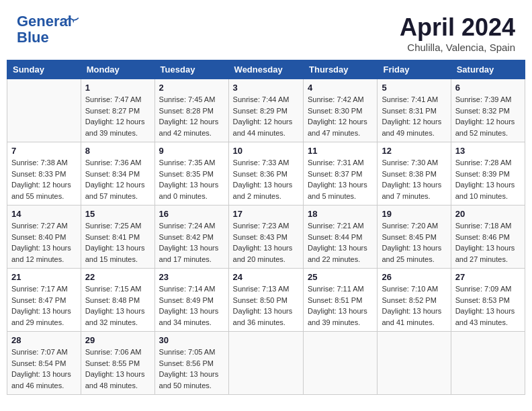 This screenshot has width=532, height=411. Describe the element at coordinates (192, 242) in the screenshot. I see `cell-content: Sunrise: 7:24 AM Sunset: 8:42 PM Dayligh…` at that location.